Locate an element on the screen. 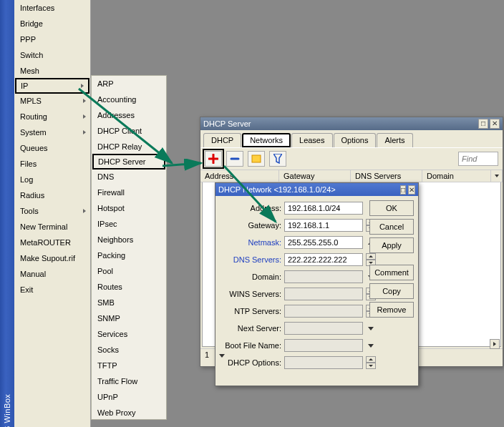 The height and width of the screenshot is (427, 504). menu-item-mesh: Mesh is located at coordinates (52, 71).